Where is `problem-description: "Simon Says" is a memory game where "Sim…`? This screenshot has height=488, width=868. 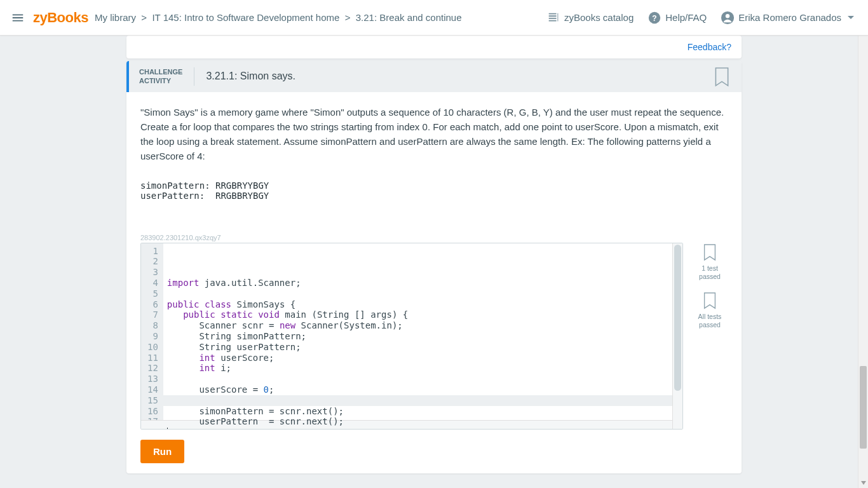 problem-description: "Simon Says" is a memory game where "Sim… is located at coordinates (434, 135).